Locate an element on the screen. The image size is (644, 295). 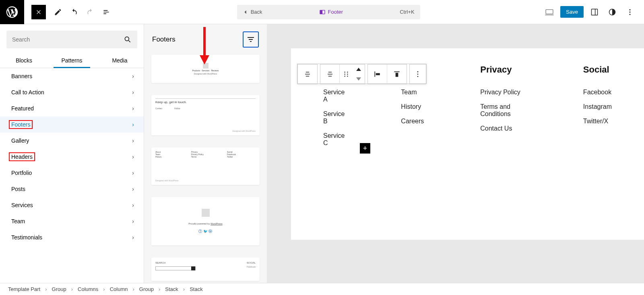
footer-link: Facebook is located at coordinates (597, 92).